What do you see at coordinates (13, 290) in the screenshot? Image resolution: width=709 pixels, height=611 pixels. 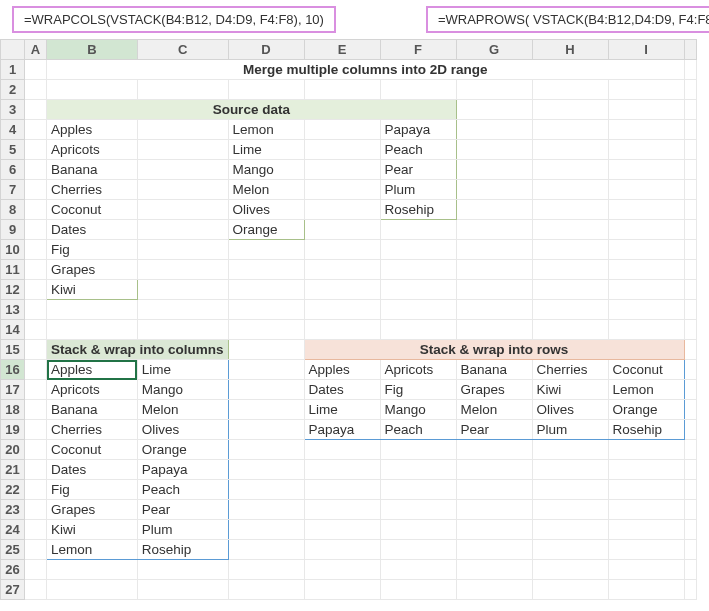 I see `row-header: 12` at bounding box center [13, 290].